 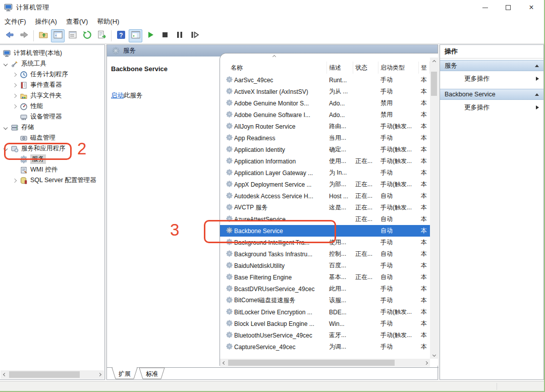 What do you see at coordinates (325, 301) in the screenshot?
I see `service-row: BitComet磁盘提速服务该服...手动本` at bounding box center [325, 301].